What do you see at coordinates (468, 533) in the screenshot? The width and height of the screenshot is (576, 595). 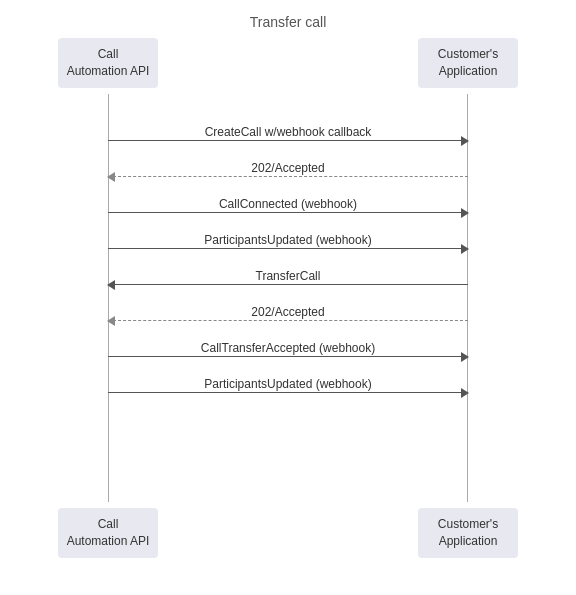 I see `actor-right-bottom: Customer'sApplication` at bounding box center [468, 533].